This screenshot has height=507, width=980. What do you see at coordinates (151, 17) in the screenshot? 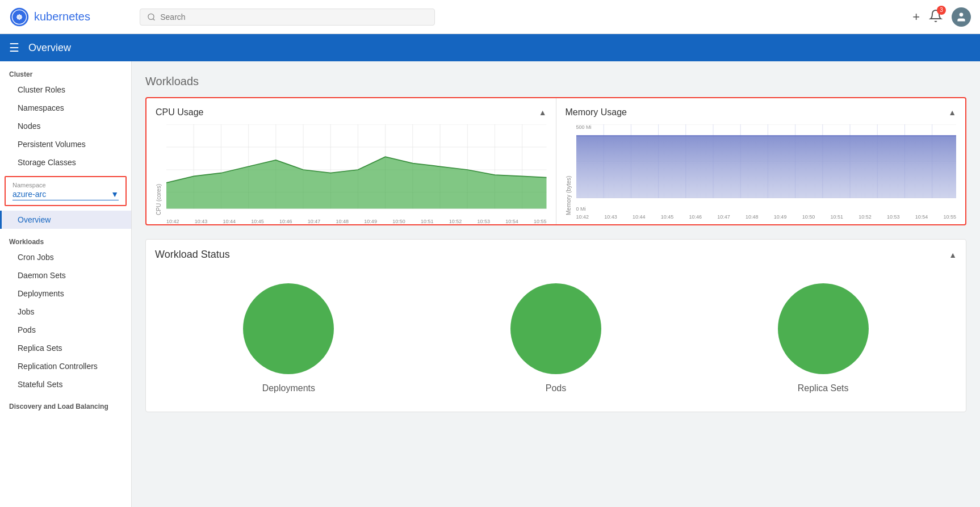
I see `search-icon` at bounding box center [151, 17].